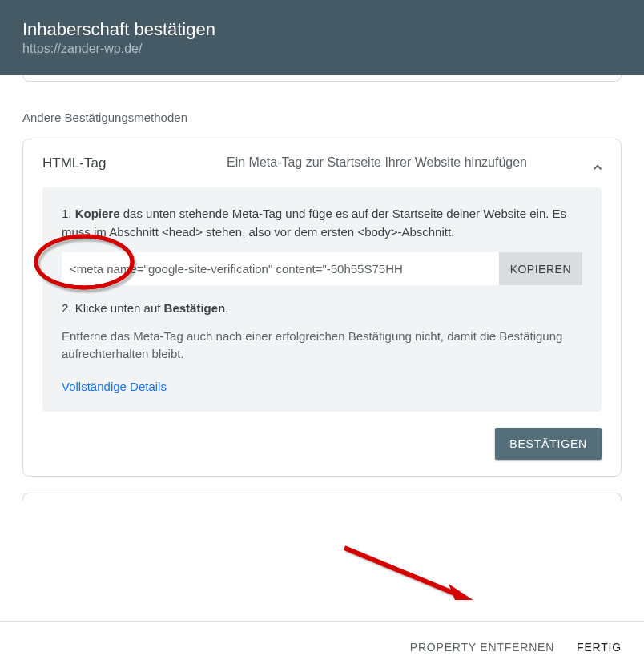  Describe the element at coordinates (599, 647) in the screenshot. I see `done-button: FERTIG` at that location.